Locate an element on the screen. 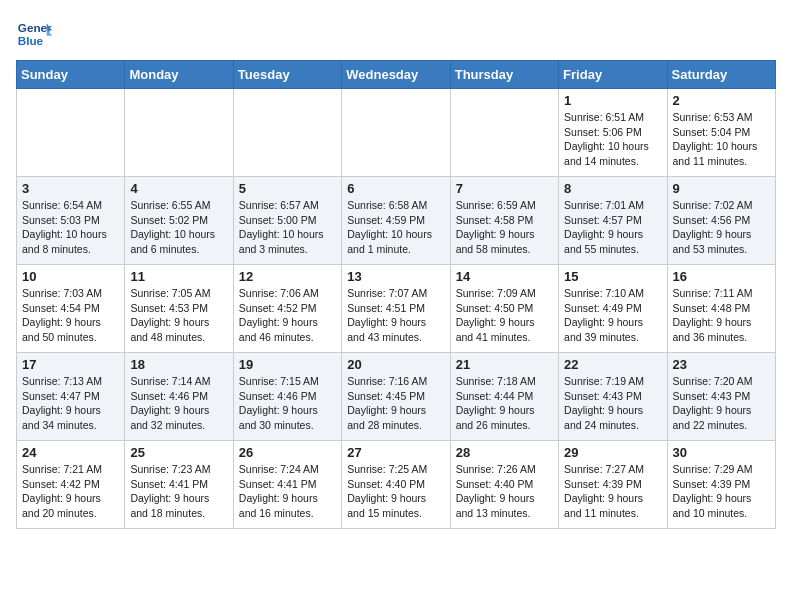  day-info: Sunrise: 7:03 AM Sunset: 4:54 PM Dayligh… is located at coordinates (70, 316).